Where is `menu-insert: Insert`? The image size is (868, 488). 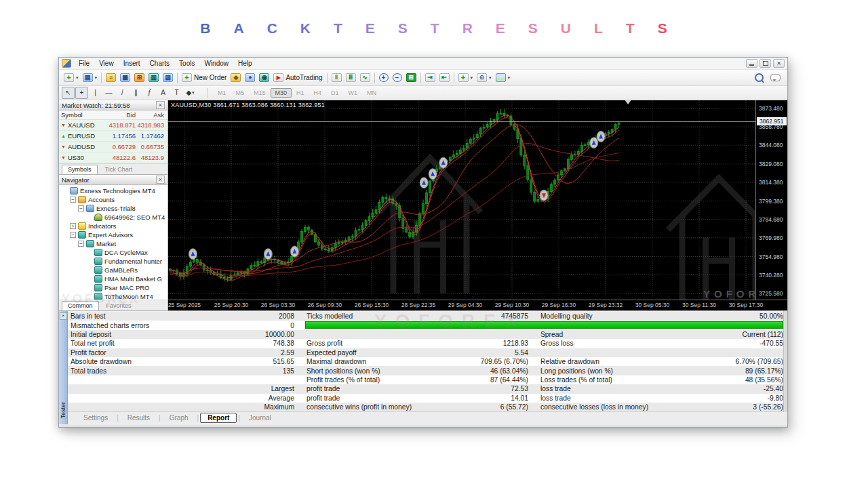
menu-insert: Insert is located at coordinates (132, 64).